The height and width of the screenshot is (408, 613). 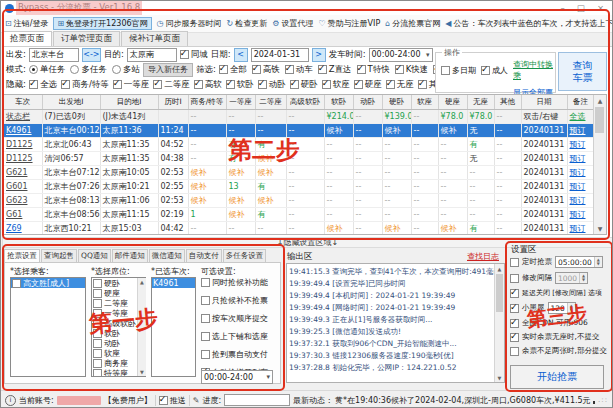 What do you see at coordinates (562, 308) in the screenshot?
I see `blacklist-stepper: 120 ▲▼` at bounding box center [562, 308].